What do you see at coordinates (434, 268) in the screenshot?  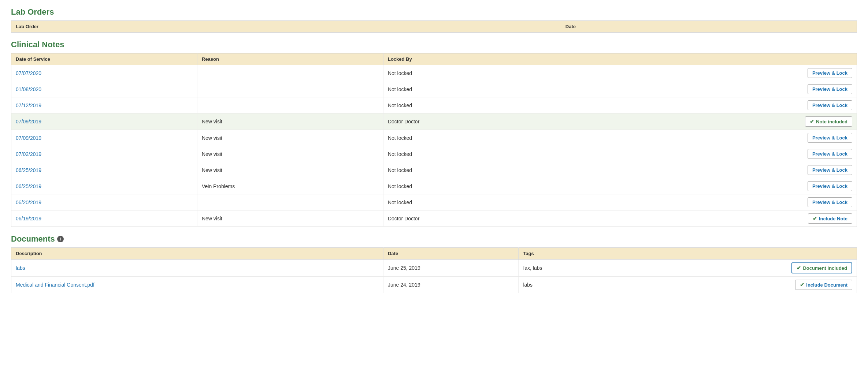 I see `document-row: labsJune 25, 2019fax, labs✔ Document inc…` at bounding box center [434, 268].